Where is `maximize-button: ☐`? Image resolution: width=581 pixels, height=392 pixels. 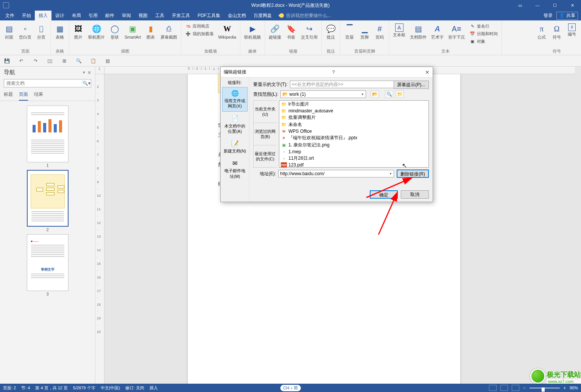
maximize-button: ☐ is located at coordinates (555, 5).